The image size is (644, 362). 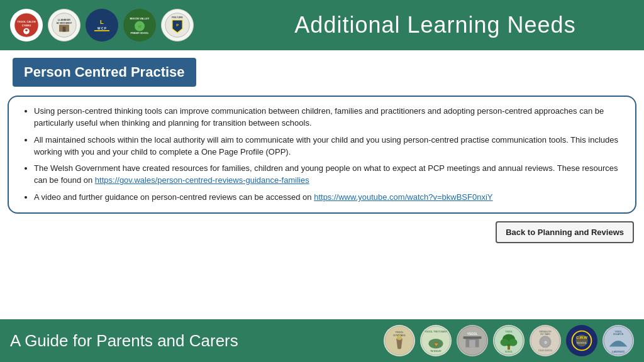 I want to click on bullet-text-4-prefix: A video and further guidance on person-c…, so click(x=174, y=197).